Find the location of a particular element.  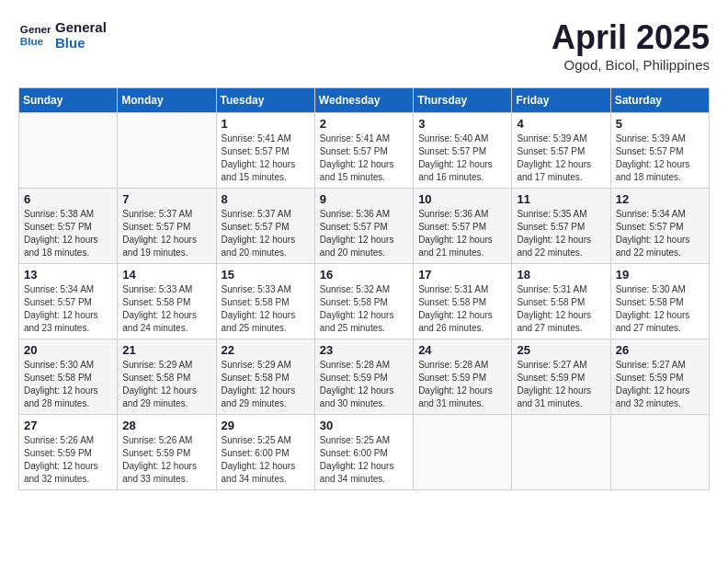

day-number: 30 is located at coordinates (364, 425).